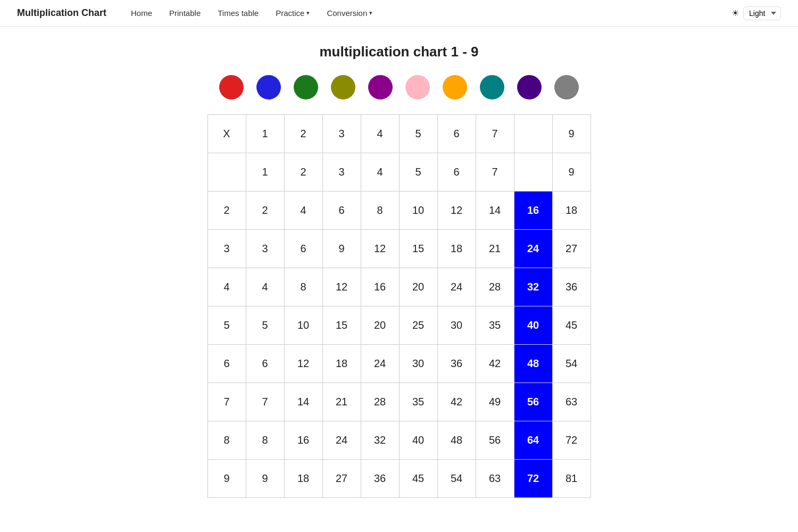 This screenshot has height=532, width=798. Describe the element at coordinates (350, 13) in the screenshot. I see `nav-link-conversion: Conversion▾` at that location.